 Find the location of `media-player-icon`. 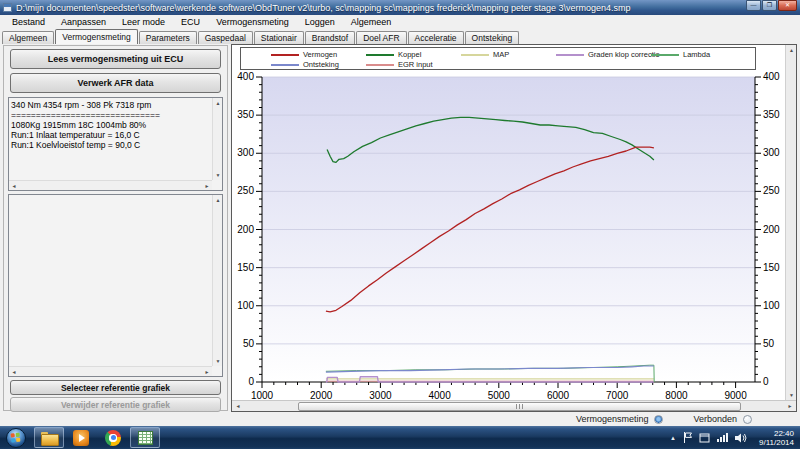

media-player-icon is located at coordinates (81, 438).